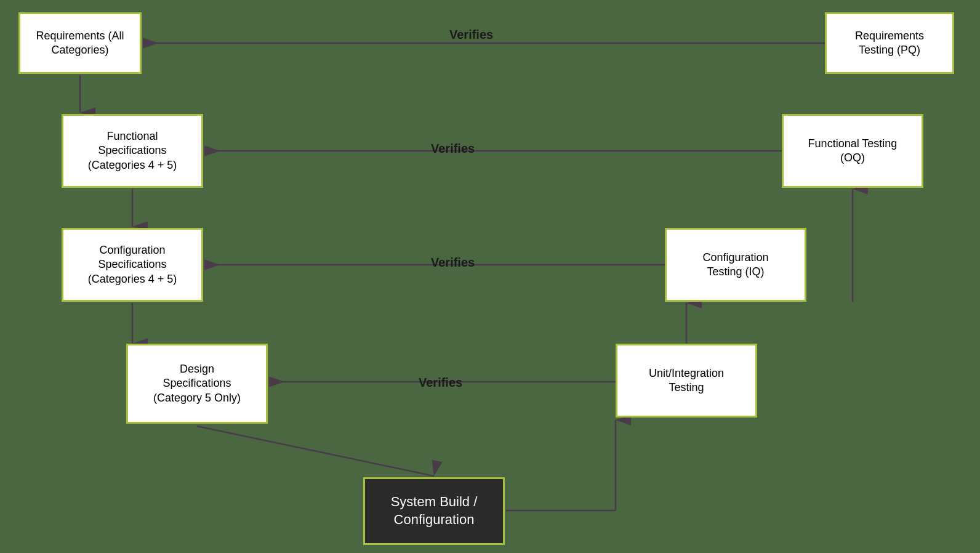 This screenshot has height=553, width=980. Describe the element at coordinates (853, 151) in the screenshot. I see `functional-testing-label: Functional Testing(OQ)` at that location.